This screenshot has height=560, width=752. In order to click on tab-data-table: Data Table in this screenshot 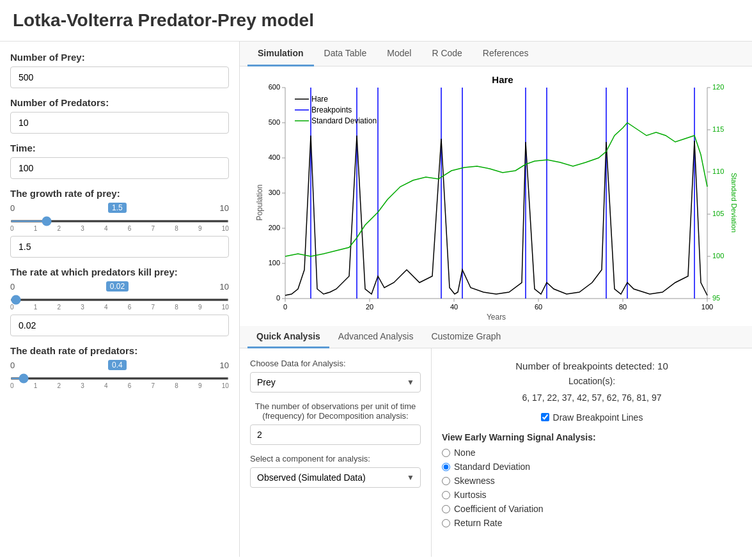, I will do `click(345, 54)`.